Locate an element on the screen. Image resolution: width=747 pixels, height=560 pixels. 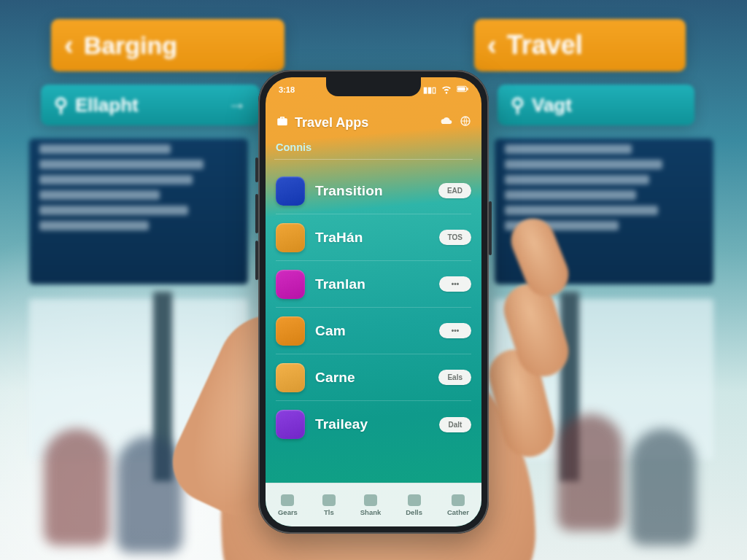
tab-cather: Cather is located at coordinates (458, 505).